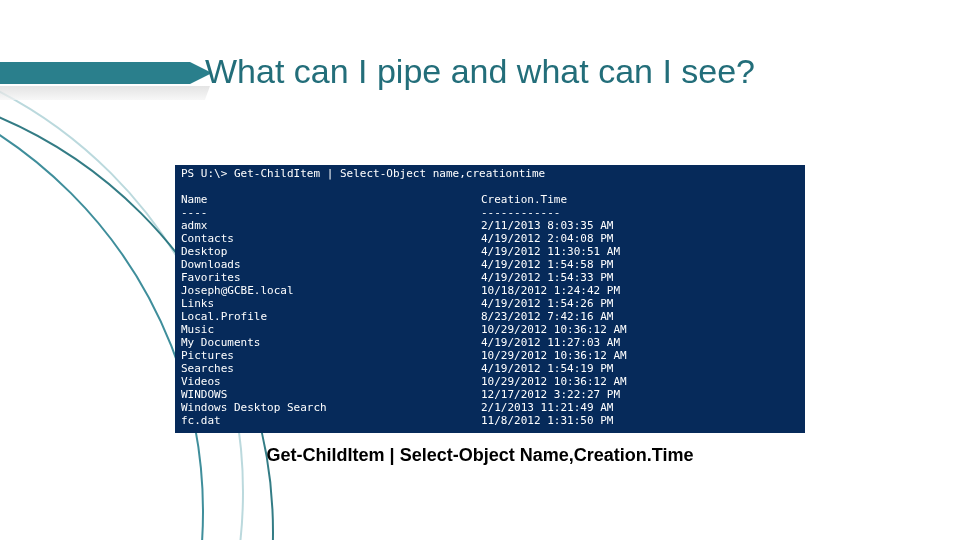 The width and height of the screenshot is (960, 540). Describe the element at coordinates (640, 342) in the screenshot. I see `cell-time: 4/19/2012 11:27:03 AM` at that location.